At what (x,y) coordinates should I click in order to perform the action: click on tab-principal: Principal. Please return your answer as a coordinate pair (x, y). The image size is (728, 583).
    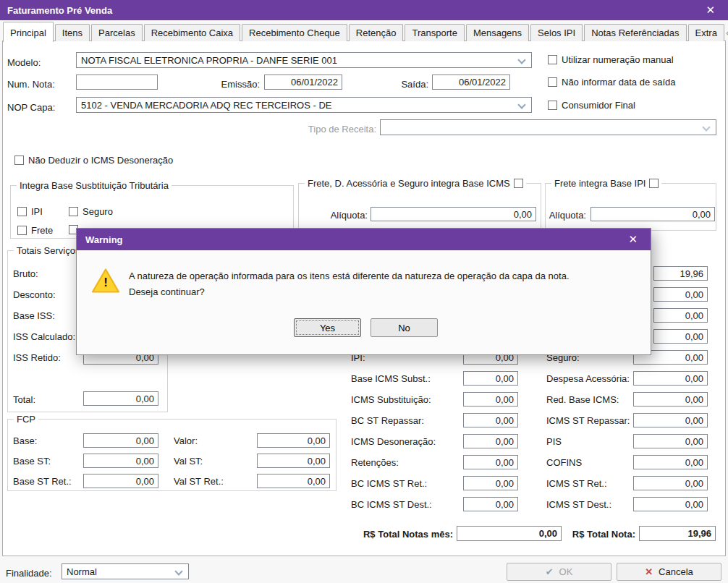
    Looking at the image, I should click on (28, 32).